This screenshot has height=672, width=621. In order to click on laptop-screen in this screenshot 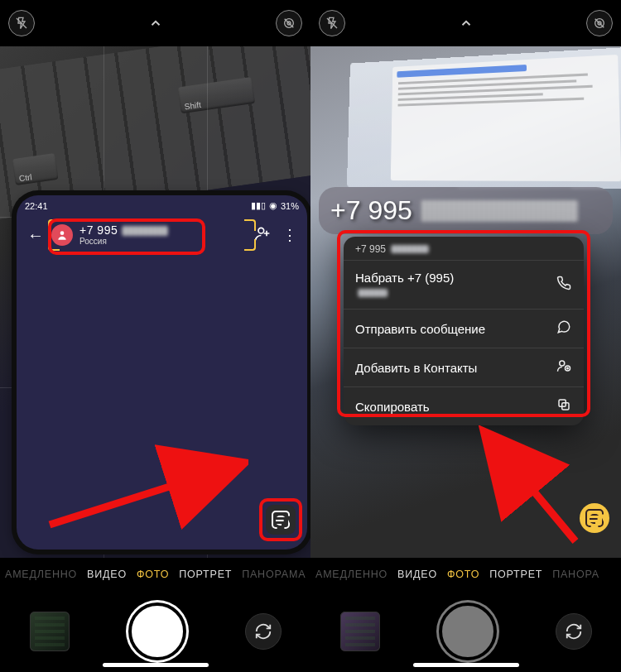, I will do `click(484, 118)`.